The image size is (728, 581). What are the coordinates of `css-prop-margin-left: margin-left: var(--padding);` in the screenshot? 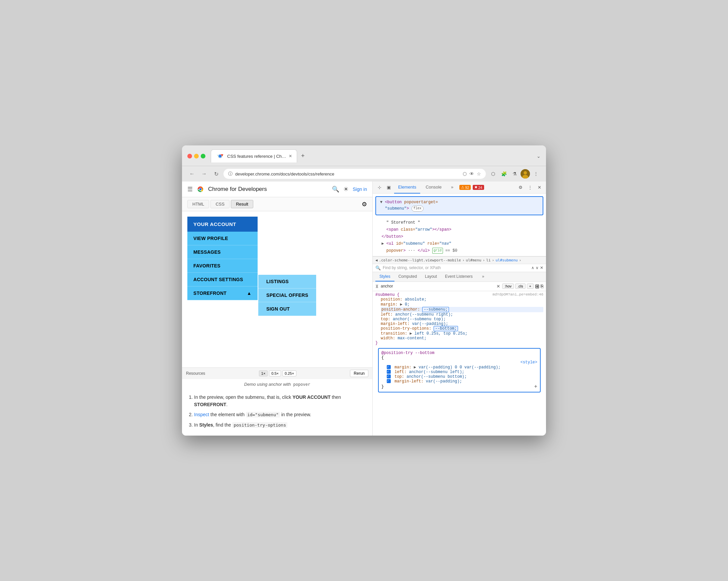 It's located at (462, 324).